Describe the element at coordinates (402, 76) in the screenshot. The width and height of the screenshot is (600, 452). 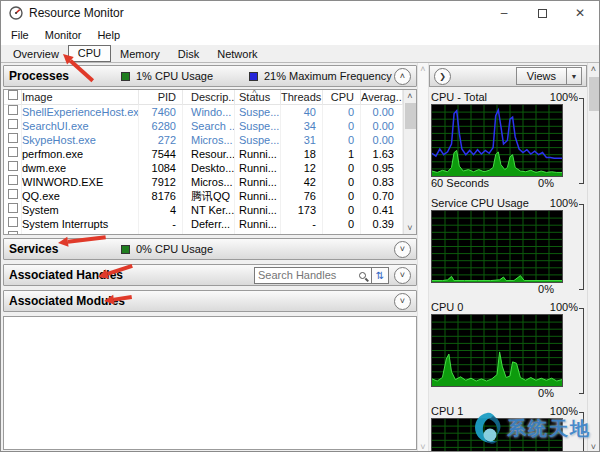
I see `processes-collapse-button: ˄` at that location.